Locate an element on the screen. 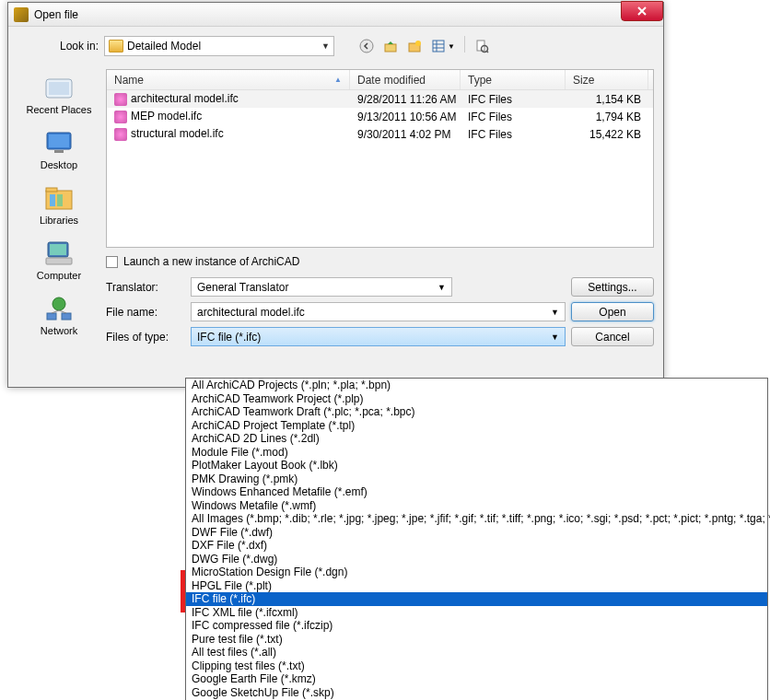 The image size is (770, 700). file-name: structural model.ifc is located at coordinates (177, 134).